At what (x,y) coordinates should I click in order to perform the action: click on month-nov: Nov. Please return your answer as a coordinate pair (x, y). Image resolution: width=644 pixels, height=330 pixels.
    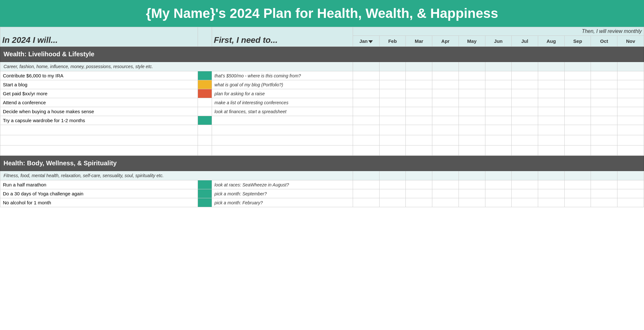
    Looking at the image, I should click on (631, 41).